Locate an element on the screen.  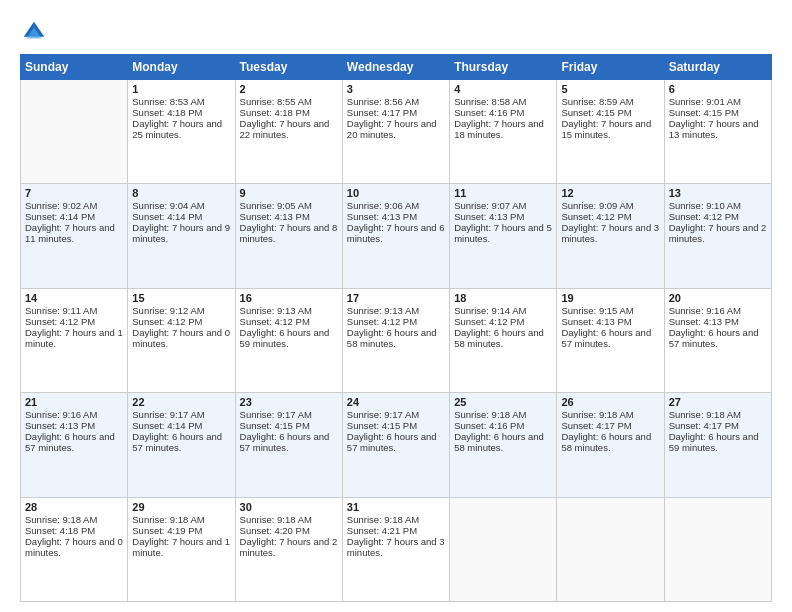
daylight-text: Daylight: 7 hours and 22 minutes. is located at coordinates (289, 129).